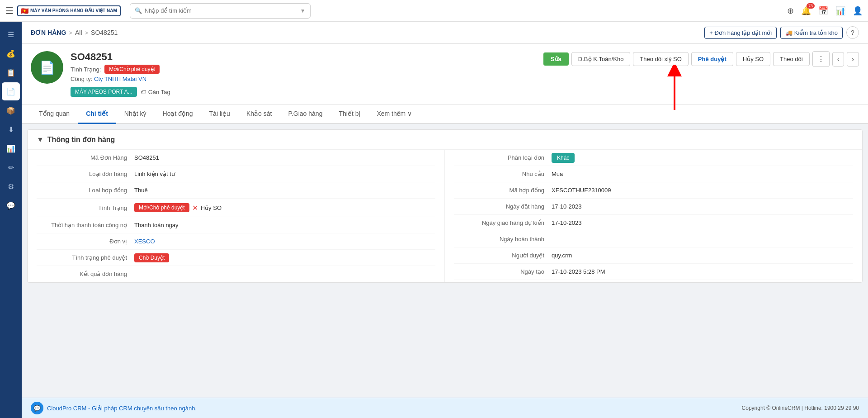 The height and width of the screenshot is (418, 868). Describe the element at coordinates (11, 53) in the screenshot. I see `sidebar-item-money: 💰` at that location.